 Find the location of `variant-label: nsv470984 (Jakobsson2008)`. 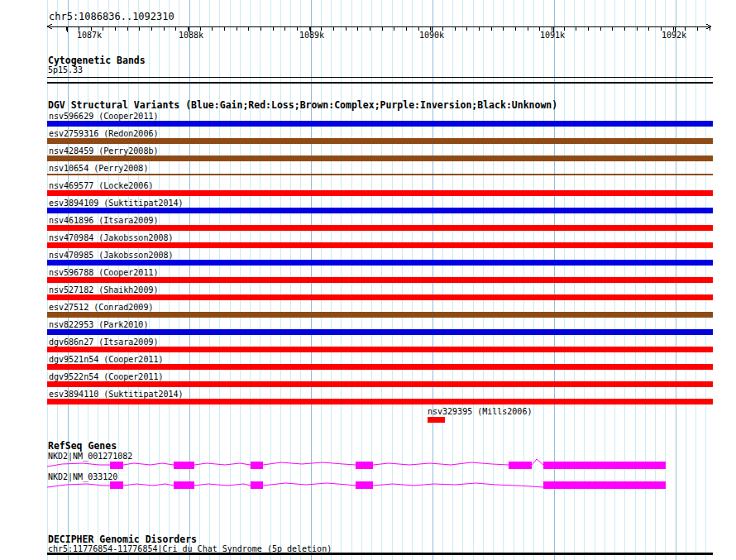

variant-label: nsv470984 (Jakobsson2008) is located at coordinates (111, 238).